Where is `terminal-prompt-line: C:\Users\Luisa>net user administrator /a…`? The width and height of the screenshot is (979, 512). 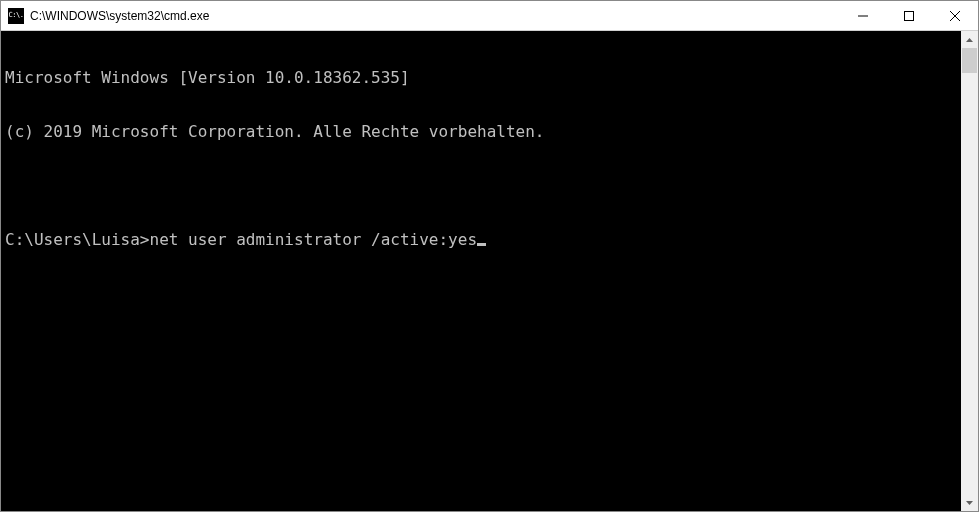 terminal-prompt-line: C:\Users\Luisa>net user administrator /a… is located at coordinates (483, 240).